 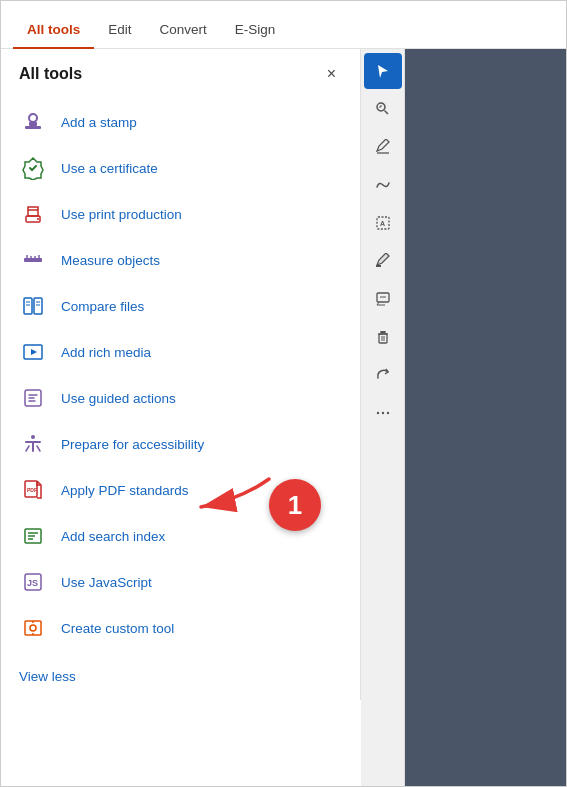 What do you see at coordinates (383, 261) in the screenshot?
I see `sidebar-highlight-tool` at bounding box center [383, 261].